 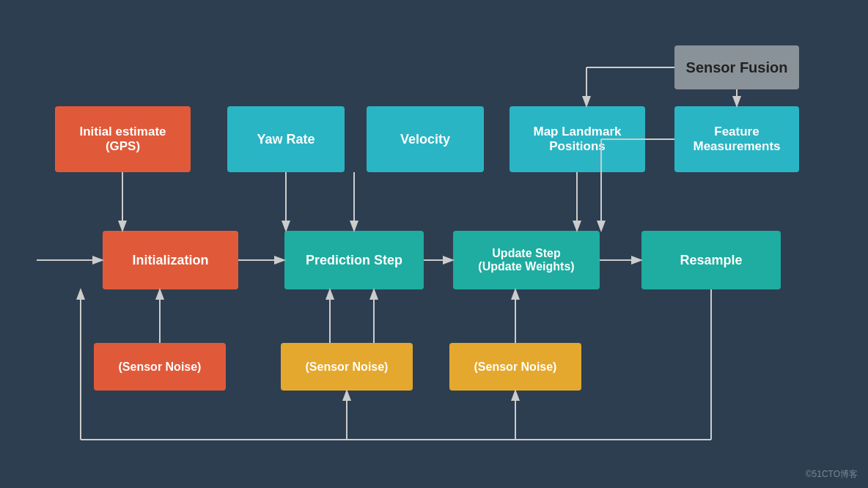 I want to click on map-landmark-box: Map Landmark Positions, so click(x=578, y=139).